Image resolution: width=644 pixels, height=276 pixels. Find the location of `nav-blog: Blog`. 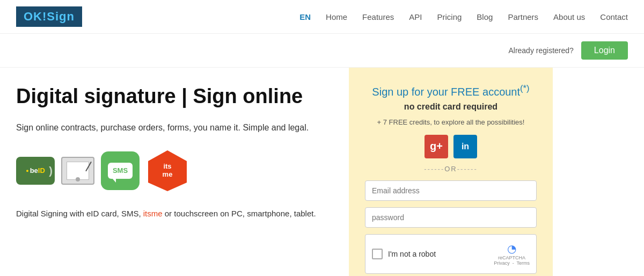

nav-blog: Blog is located at coordinates (485, 17).